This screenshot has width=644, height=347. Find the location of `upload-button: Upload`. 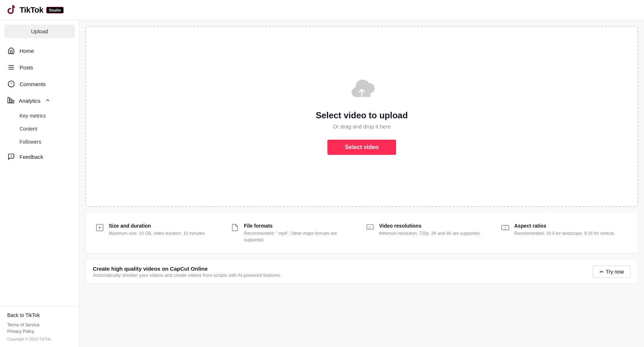

upload-button: Upload is located at coordinates (40, 31).